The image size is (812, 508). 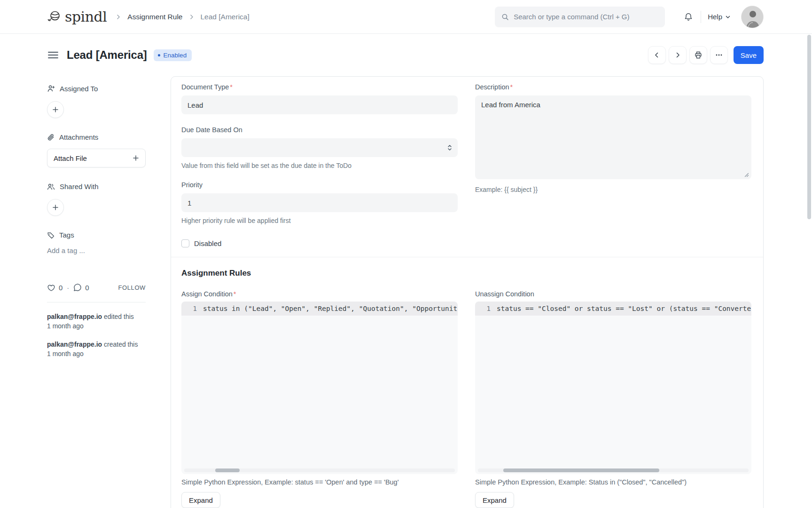 I want to click on chevron-left-icon, so click(x=657, y=55).